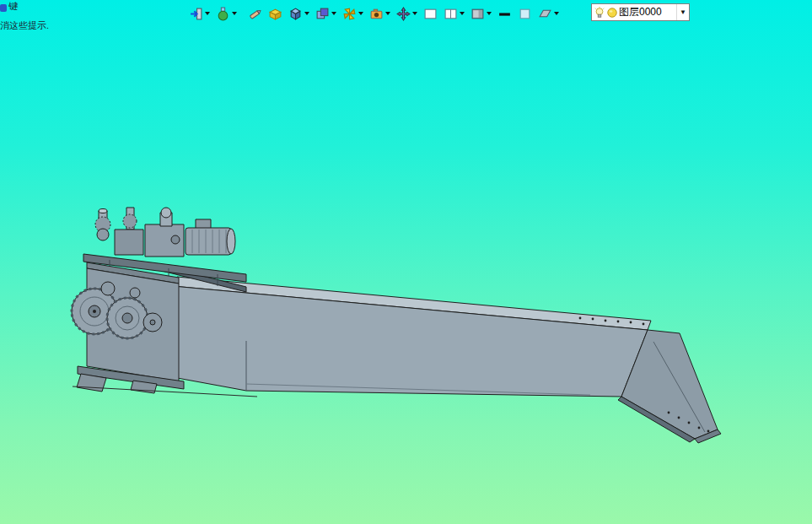  What do you see at coordinates (325, 14) in the screenshot?
I see `display-style-button` at bounding box center [325, 14].